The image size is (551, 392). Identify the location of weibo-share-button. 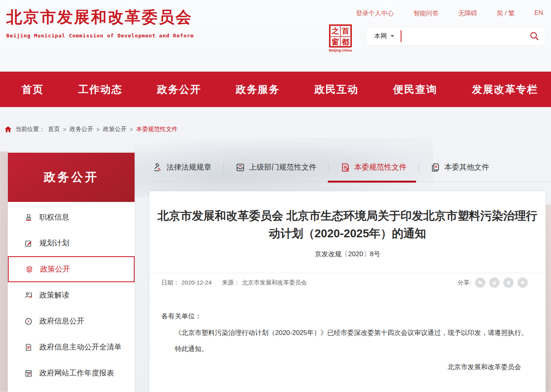
(494, 283).